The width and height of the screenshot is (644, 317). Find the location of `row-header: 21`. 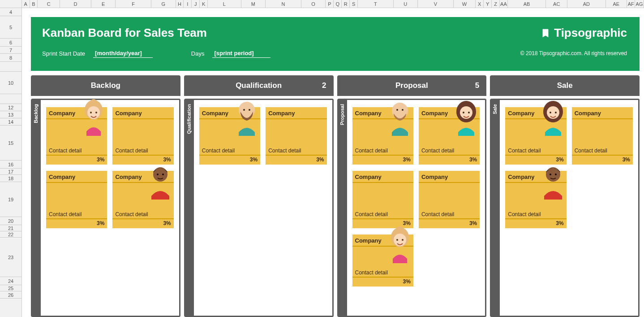

row-header: 21 is located at coordinates (11, 228).